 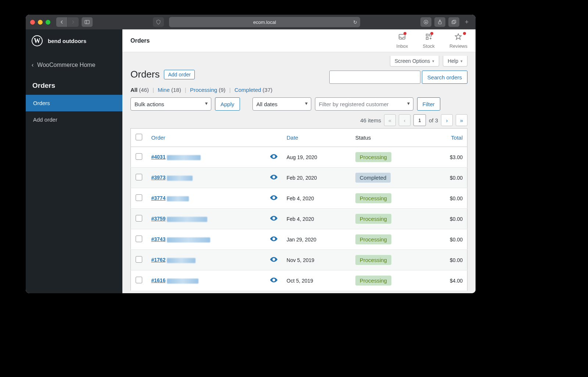 What do you see at coordinates (462, 120) in the screenshot?
I see `last-page-button: »` at bounding box center [462, 120].